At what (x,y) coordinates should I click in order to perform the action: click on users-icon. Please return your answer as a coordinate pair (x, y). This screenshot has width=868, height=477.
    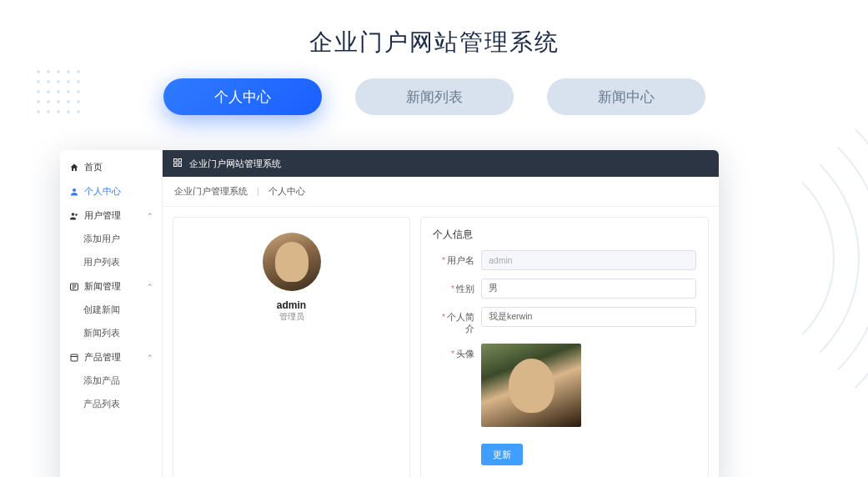
    Looking at the image, I should click on (73, 215).